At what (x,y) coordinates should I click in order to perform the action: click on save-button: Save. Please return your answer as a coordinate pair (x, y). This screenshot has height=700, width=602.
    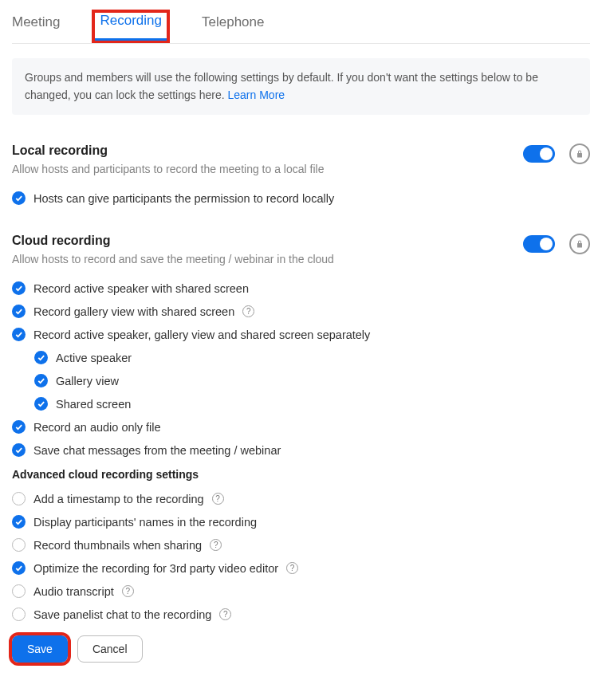
    Looking at the image, I should click on (40, 649).